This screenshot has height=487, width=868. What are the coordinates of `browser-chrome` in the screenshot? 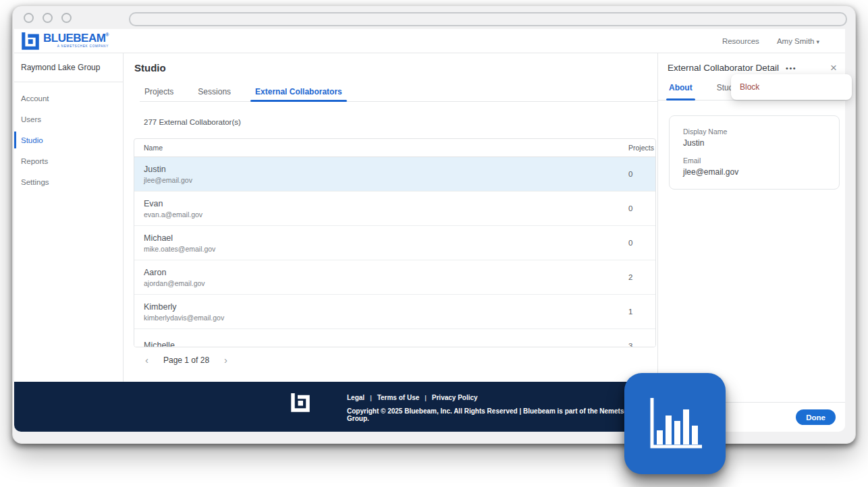 It's located at (434, 18).